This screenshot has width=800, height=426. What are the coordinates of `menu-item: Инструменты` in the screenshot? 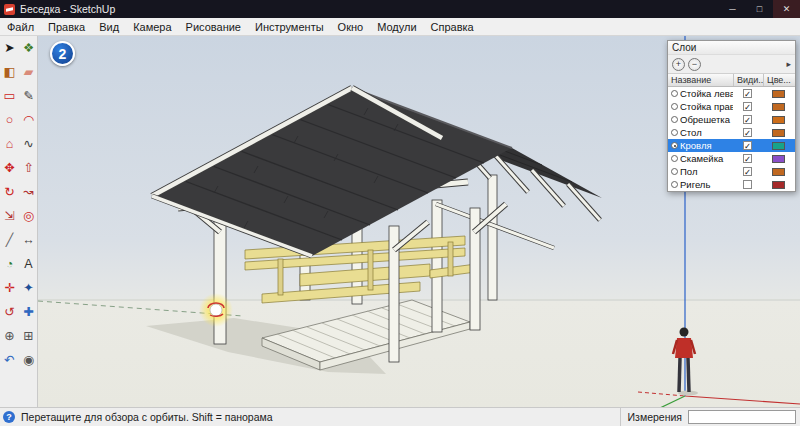 It's located at (290, 26).